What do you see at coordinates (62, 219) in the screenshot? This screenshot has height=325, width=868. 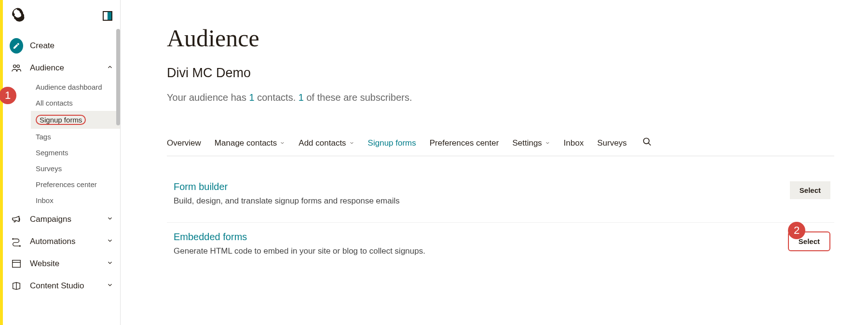 I see `sidebar-item-campaigns: Campaigns` at bounding box center [62, 219].